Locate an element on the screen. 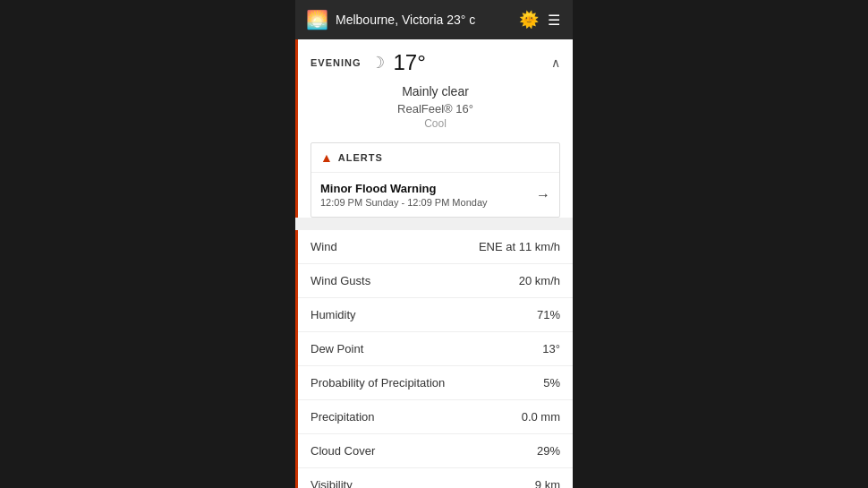 This screenshot has width=868, height=488. stat-value: ENE at 11 km/h is located at coordinates (519, 247).